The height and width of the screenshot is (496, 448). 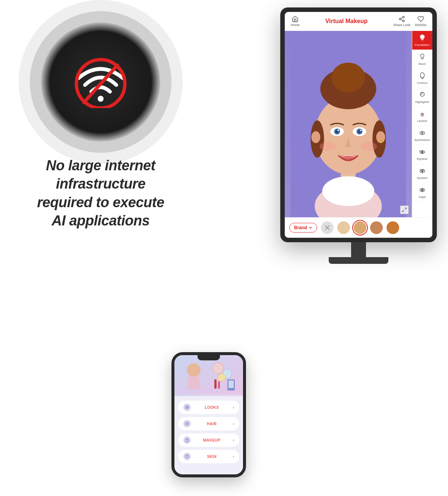 What do you see at coordinates (422, 60) in the screenshot?
I see `sidebar-item-blush: Blush` at bounding box center [422, 60].